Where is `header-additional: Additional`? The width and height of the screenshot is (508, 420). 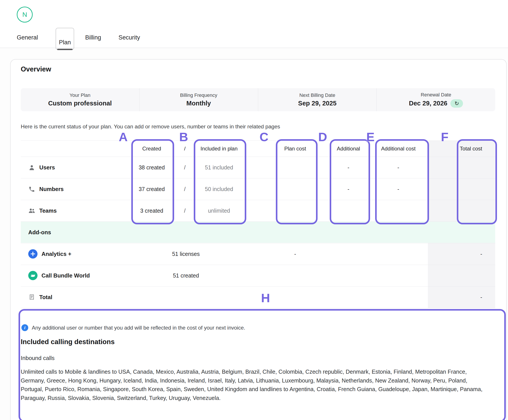 header-additional: Additional is located at coordinates (348, 149).